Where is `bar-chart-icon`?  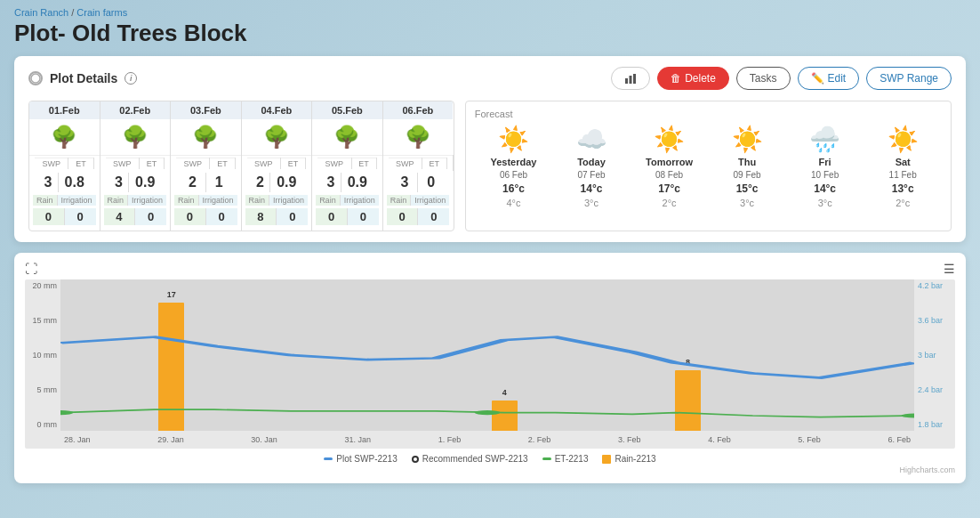 bar-chart-icon is located at coordinates (631, 78).